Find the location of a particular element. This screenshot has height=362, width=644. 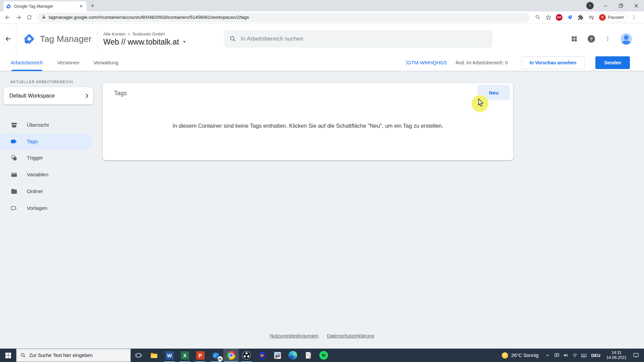

word-icon: W is located at coordinates (170, 355).